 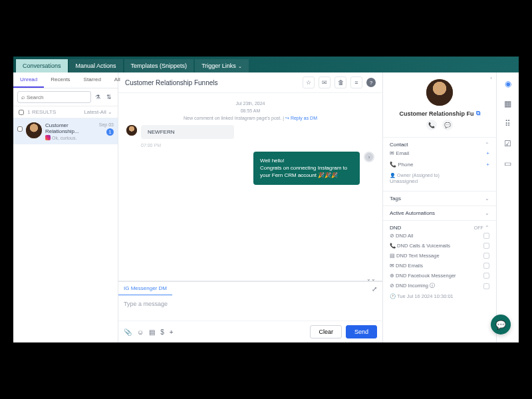 What do you see at coordinates (508, 124) in the screenshot?
I see `opportunity-icon: ⠿` at bounding box center [508, 124].